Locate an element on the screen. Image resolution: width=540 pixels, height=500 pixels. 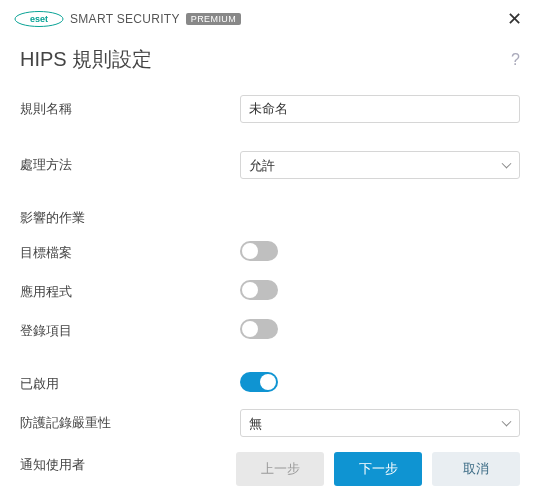
svg-text: eset is located at coordinates (39, 19).